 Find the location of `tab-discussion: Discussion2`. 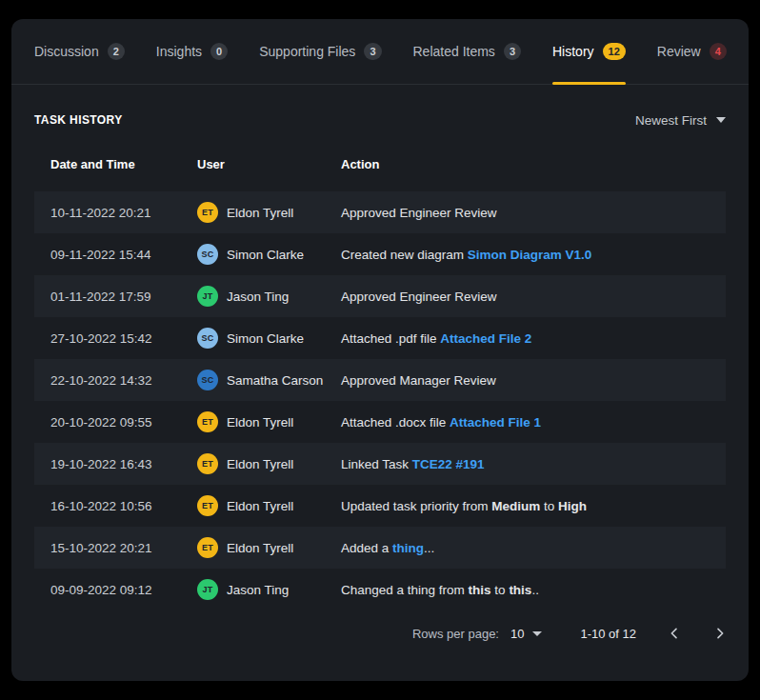

tab-discussion: Discussion2 is located at coordinates (80, 51).